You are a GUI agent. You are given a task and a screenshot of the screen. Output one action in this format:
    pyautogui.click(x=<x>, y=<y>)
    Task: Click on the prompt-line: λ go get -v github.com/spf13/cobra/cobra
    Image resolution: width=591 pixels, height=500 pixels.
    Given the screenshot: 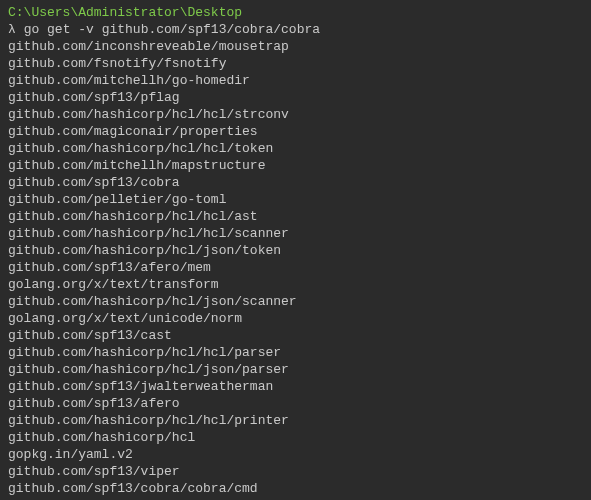 What is the action you would take?
    pyautogui.click(x=296, y=30)
    